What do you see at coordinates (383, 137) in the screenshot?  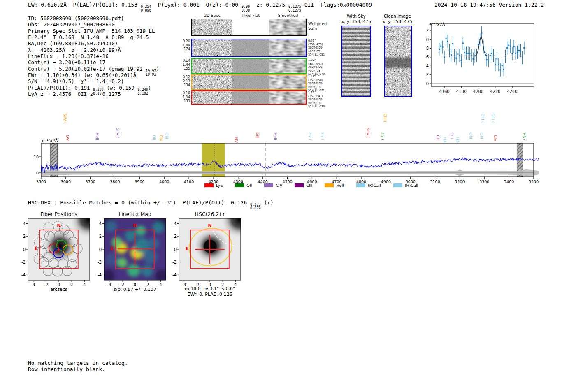 I see `emission-line-label: Hγ (` at bounding box center [383, 137].